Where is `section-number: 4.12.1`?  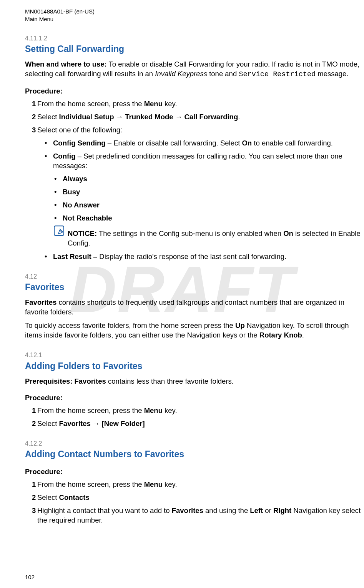 section-number: 4.12.1 is located at coordinates (194, 355).